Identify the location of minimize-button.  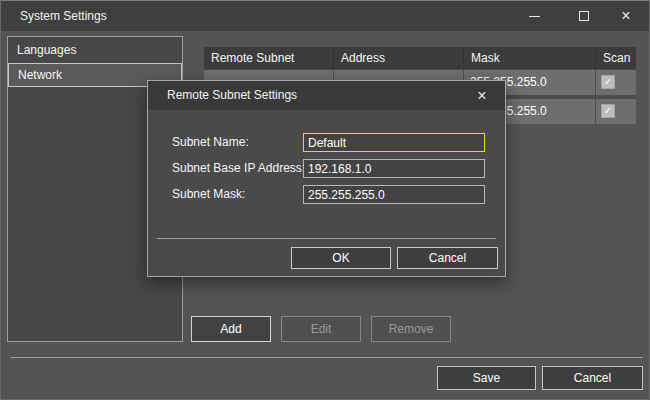
(534, 16).